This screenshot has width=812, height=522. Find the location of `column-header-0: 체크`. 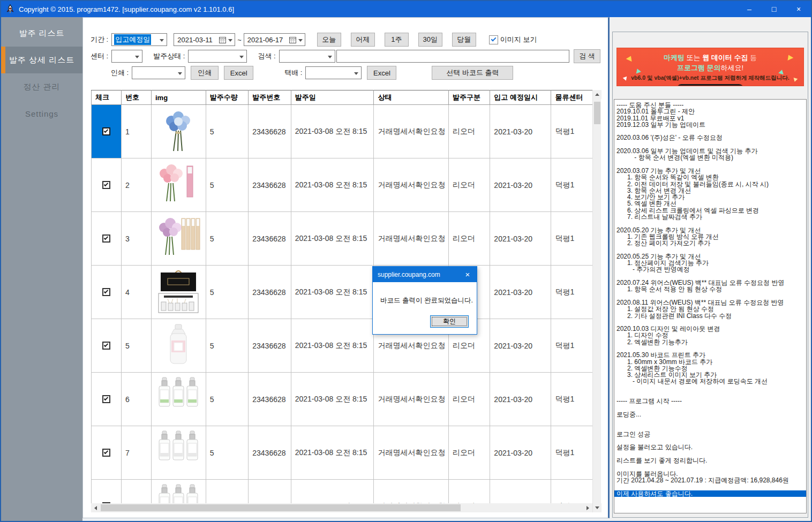

column-header-0: 체크 is located at coordinates (107, 97).